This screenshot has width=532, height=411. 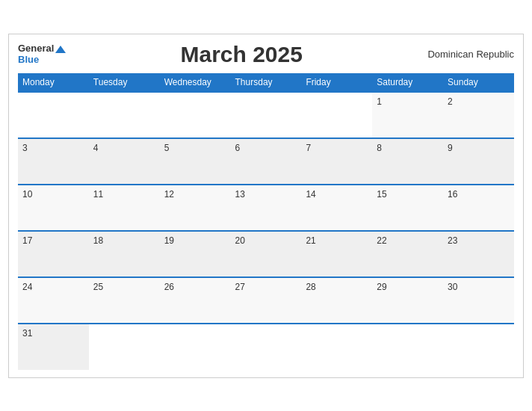 What do you see at coordinates (266, 208) in the screenshot?
I see `calendar-day-cell: 13` at bounding box center [266, 208].